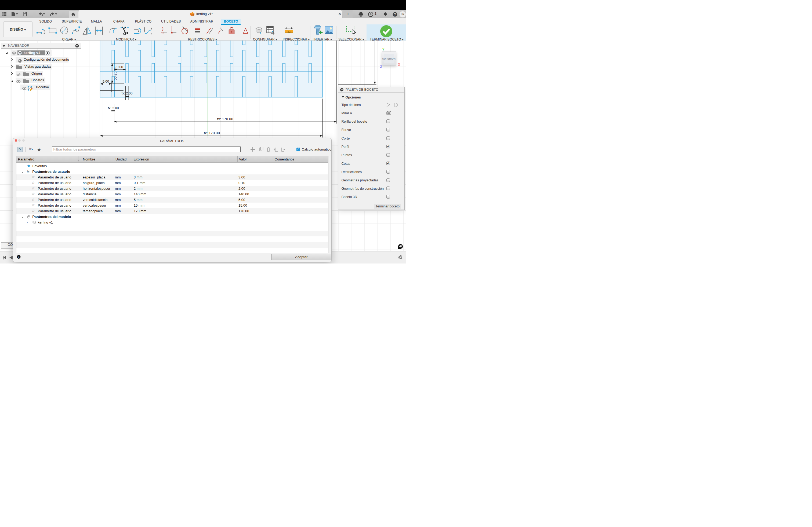 This screenshot has height=527, width=812. What do you see at coordinates (19, 257) in the screenshot?
I see `svg-text: i` at bounding box center [19, 257].